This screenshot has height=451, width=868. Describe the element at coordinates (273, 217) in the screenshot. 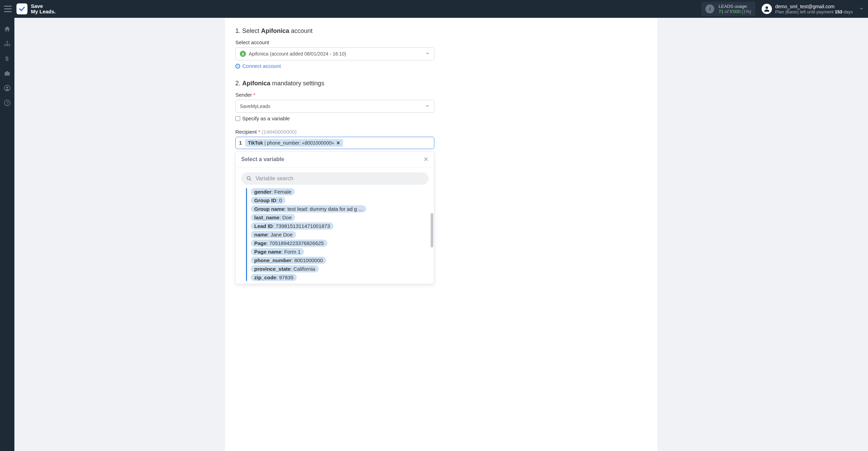

I see `variable-option: last_nameDoe` at that location.